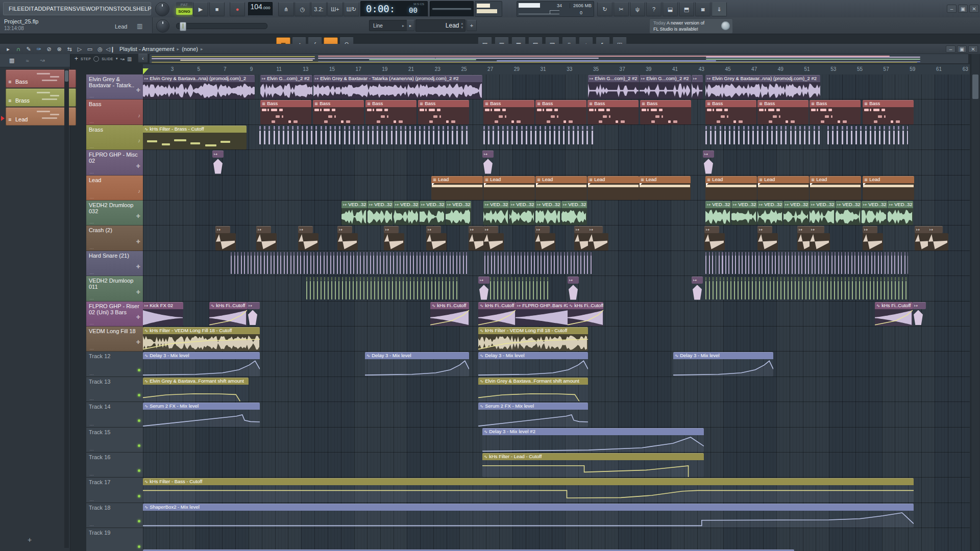  Describe the element at coordinates (605, 9) in the screenshot. I see `sync-icon: ↻` at that location.